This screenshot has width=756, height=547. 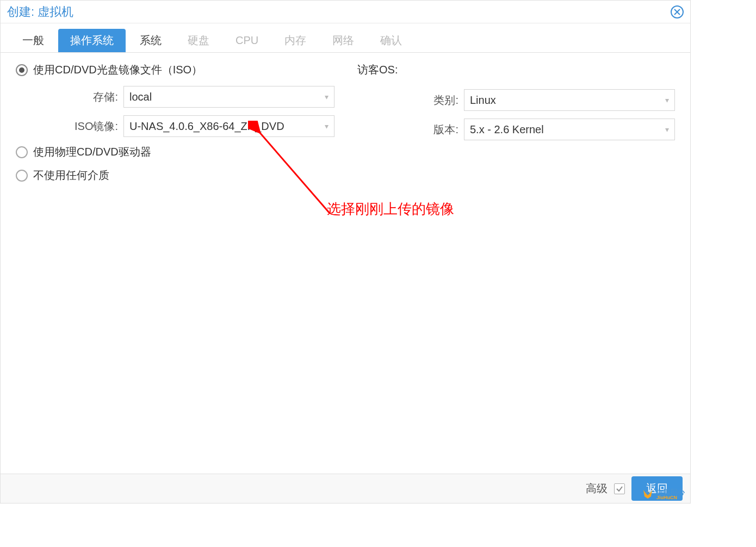 What do you see at coordinates (175, 97) in the screenshot?
I see `storage-row: 存储: local ▾` at bounding box center [175, 97].